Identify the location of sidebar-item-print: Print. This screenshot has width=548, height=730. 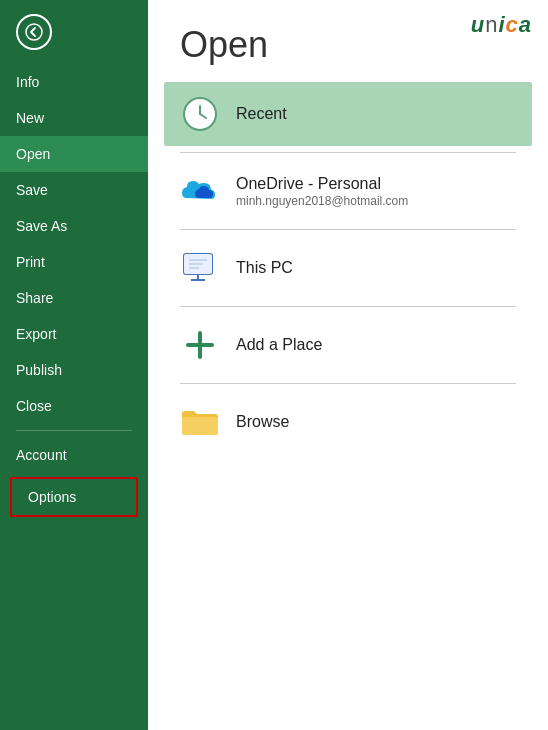
(74, 262).